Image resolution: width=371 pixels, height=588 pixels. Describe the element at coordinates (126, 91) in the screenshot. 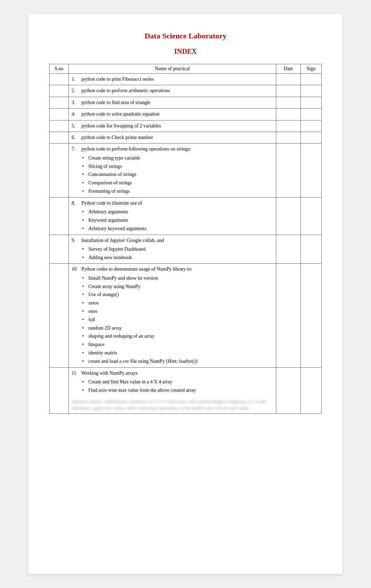

I see `item-text: python code to perform arithmetic operat…` at that location.